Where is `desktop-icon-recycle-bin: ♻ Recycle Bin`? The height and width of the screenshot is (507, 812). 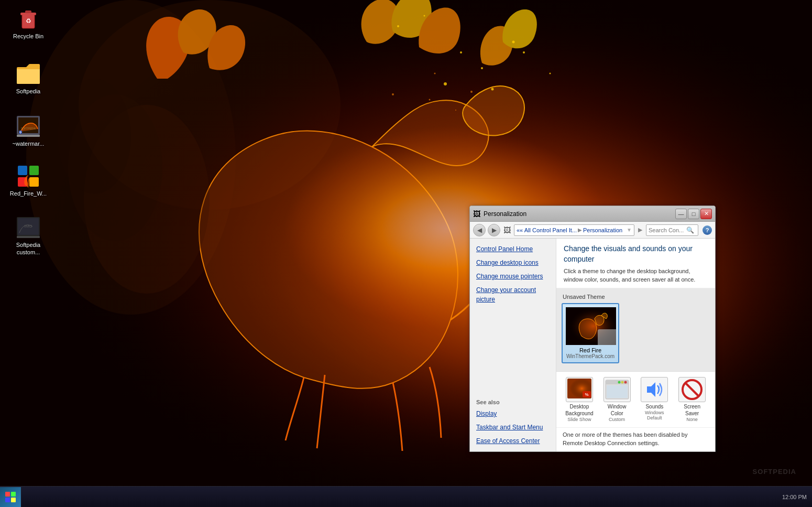 desktop-icon-recycle-bin: ♻ Recycle Bin is located at coordinates (28, 24).